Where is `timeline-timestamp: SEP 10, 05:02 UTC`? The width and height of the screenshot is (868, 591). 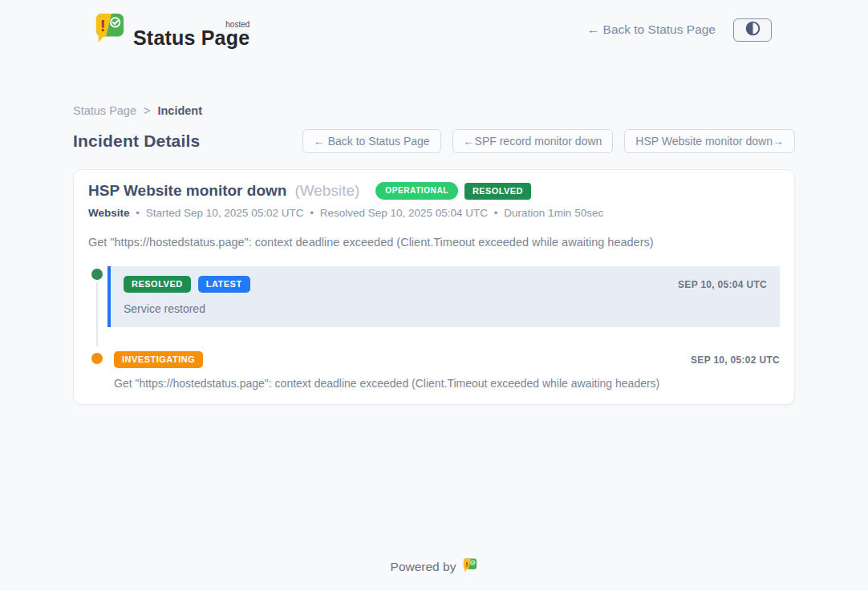 timeline-timestamp: SEP 10, 05:02 UTC is located at coordinates (735, 360).